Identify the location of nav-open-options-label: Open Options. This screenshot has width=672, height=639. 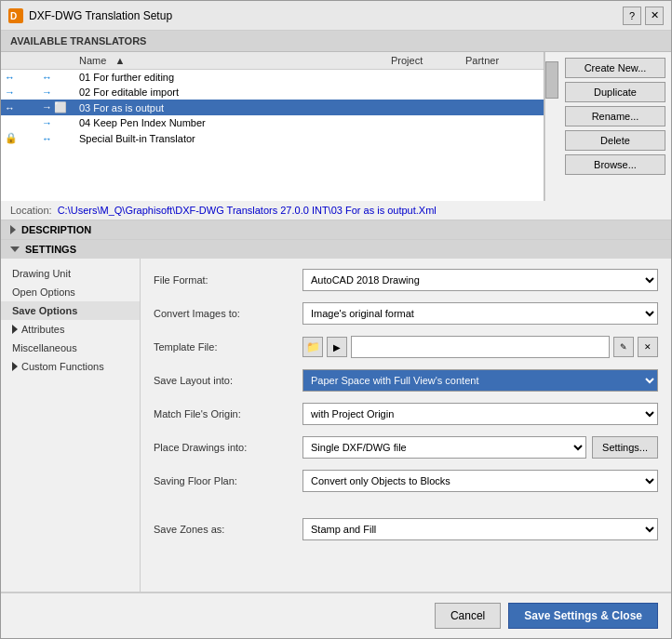
(44, 292).